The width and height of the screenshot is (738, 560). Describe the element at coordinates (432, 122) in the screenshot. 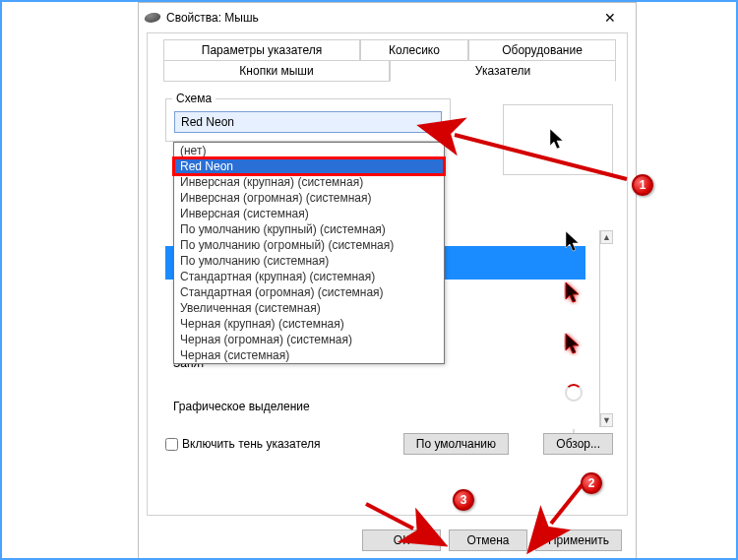

I see `chevron-down-icon: ⌄` at that location.